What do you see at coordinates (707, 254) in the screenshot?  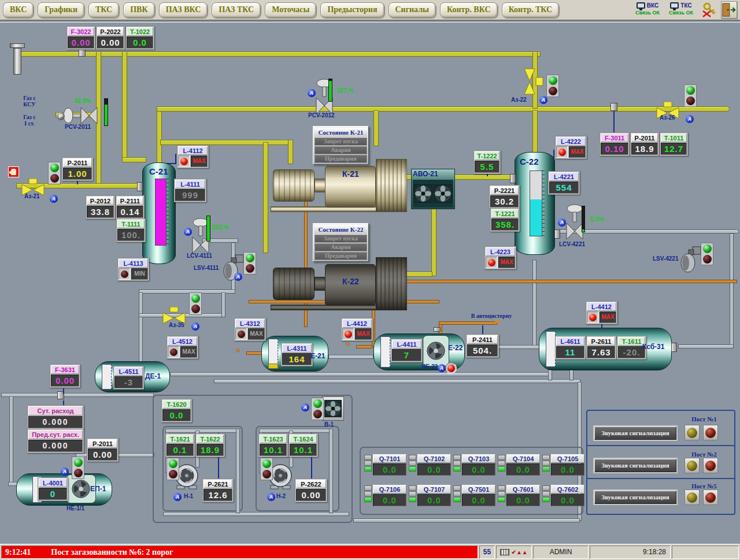 I see `lamp-pair` at bounding box center [707, 254].